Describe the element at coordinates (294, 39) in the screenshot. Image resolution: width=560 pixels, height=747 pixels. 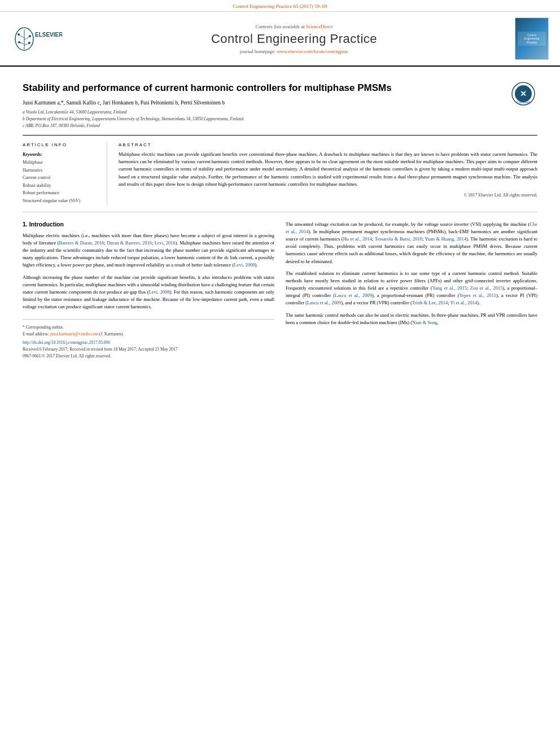
I see `journal-title: Control Engineering Practice` at that location.